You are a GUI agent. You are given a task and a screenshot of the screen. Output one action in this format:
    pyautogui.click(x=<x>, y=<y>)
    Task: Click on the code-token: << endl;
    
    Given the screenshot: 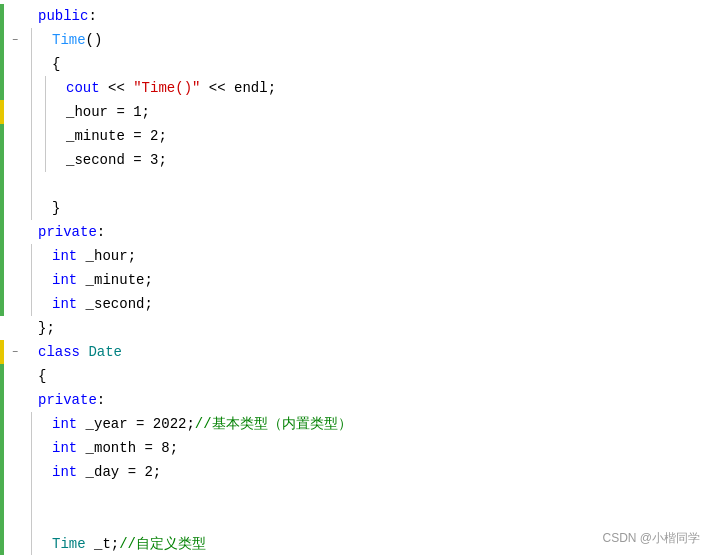 What is the action you would take?
    pyautogui.click(x=238, y=88)
    